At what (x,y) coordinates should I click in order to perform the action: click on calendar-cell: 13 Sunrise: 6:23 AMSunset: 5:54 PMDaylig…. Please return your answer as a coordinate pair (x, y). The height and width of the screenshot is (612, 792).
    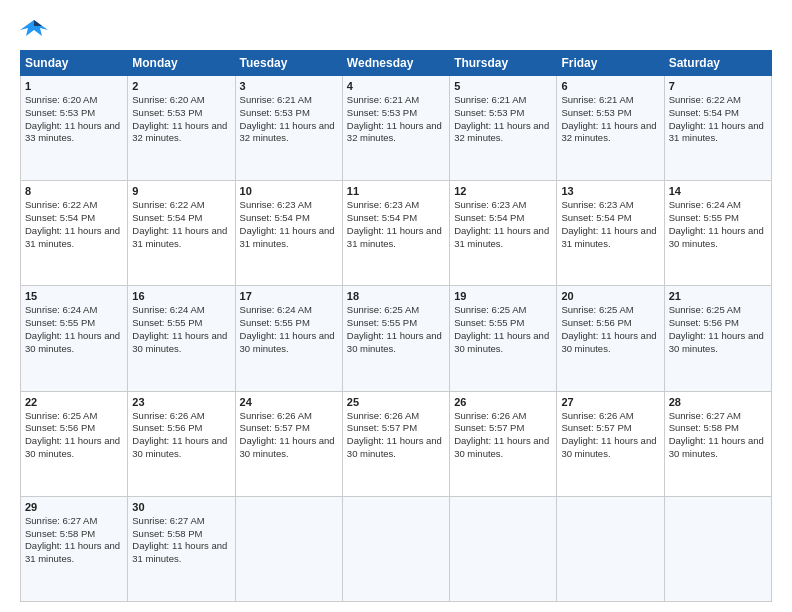
    Looking at the image, I should click on (610, 234).